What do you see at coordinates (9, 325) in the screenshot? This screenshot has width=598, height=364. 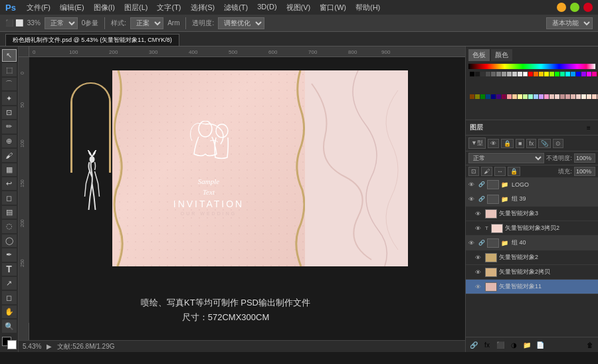 I see `zoom-tool: 🔍` at bounding box center [9, 325].